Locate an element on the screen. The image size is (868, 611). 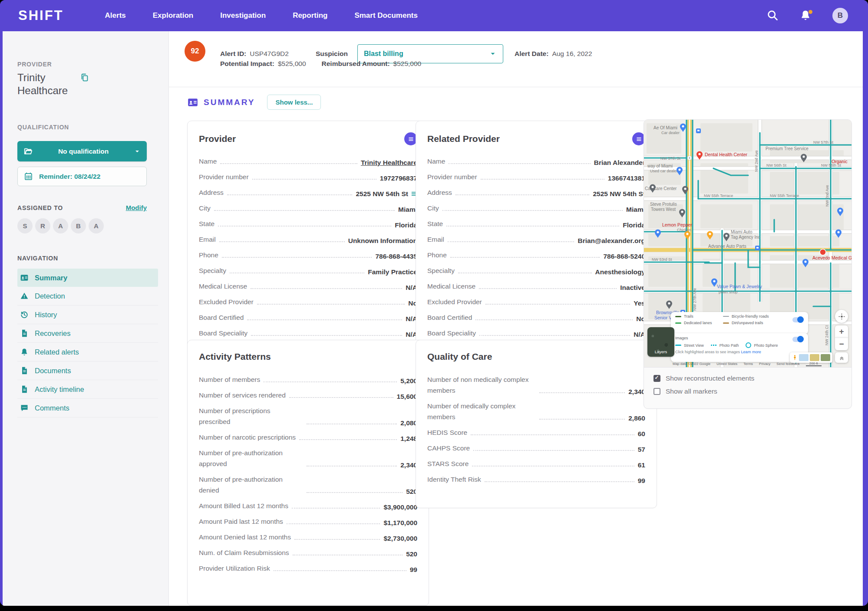
field-label: Phone is located at coordinates (208, 255).